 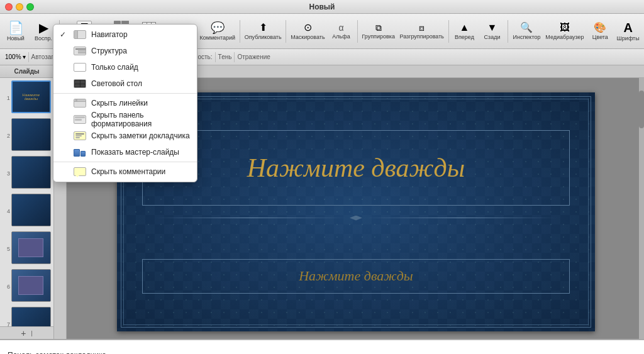 I want to click on group-button: ⧉ Группировка, so click(x=379, y=31).